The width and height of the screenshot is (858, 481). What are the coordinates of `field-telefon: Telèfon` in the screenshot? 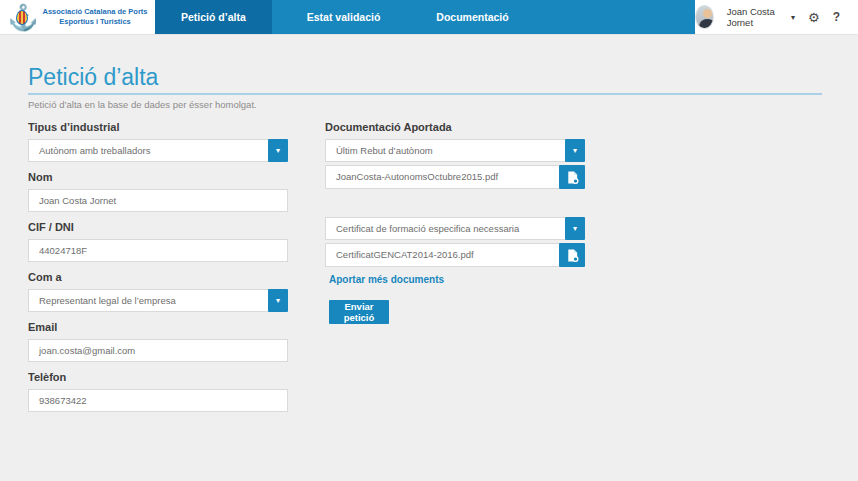 It's located at (158, 391).